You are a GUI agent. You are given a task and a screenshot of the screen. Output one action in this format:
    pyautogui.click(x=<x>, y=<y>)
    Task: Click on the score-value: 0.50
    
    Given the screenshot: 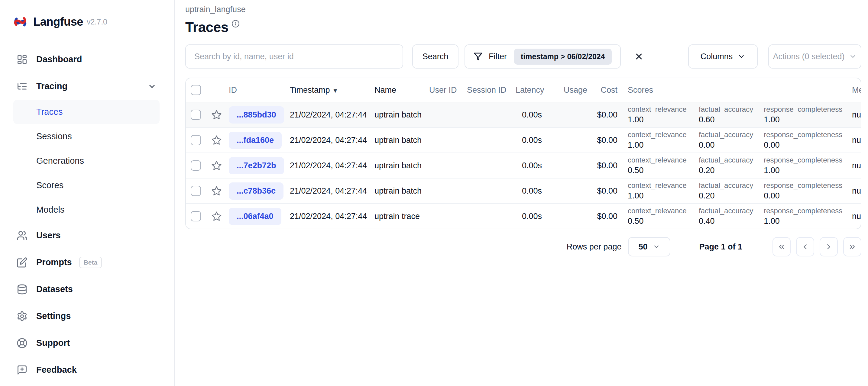 What is the action you would take?
    pyautogui.click(x=663, y=170)
    